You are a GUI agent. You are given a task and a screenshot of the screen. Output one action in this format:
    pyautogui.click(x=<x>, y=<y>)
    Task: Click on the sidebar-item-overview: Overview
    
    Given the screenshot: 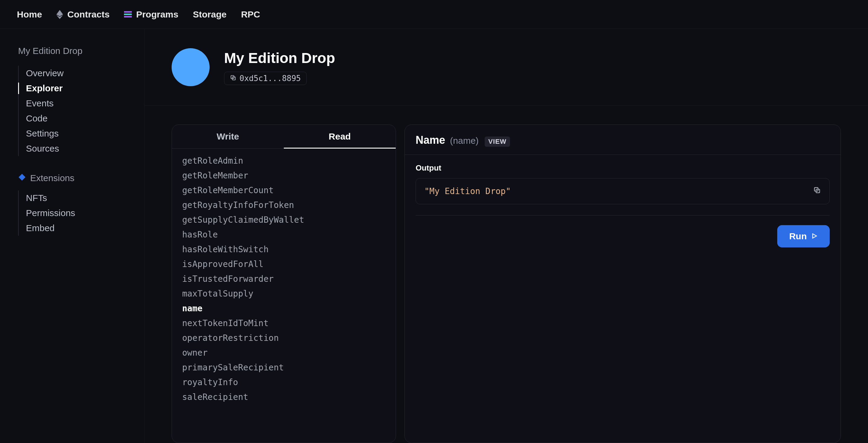 What is the action you would take?
    pyautogui.click(x=75, y=73)
    